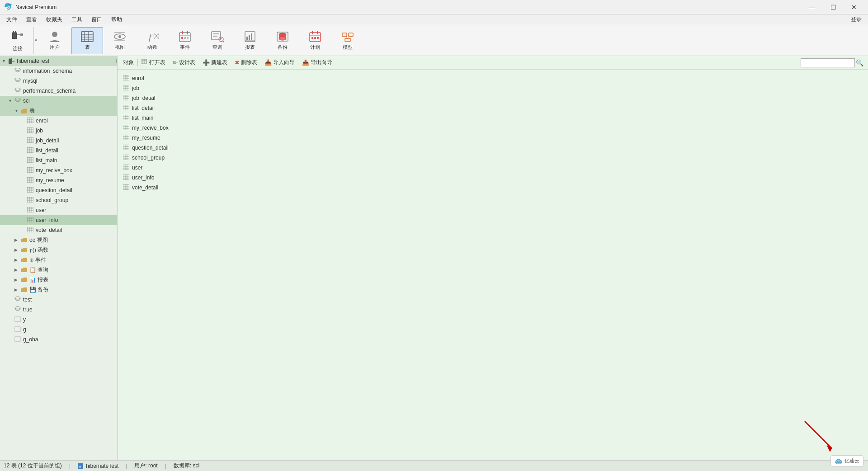 This screenshot has height=471, width=868. I want to click on table-my-recive-box: my_recive_box, so click(59, 170).